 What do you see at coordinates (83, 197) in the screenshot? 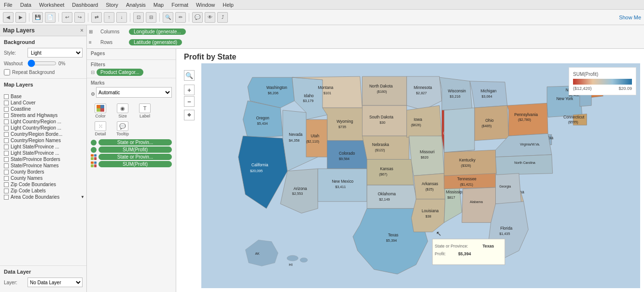
I see `layer-scroll-down: ▼` at bounding box center [83, 197].